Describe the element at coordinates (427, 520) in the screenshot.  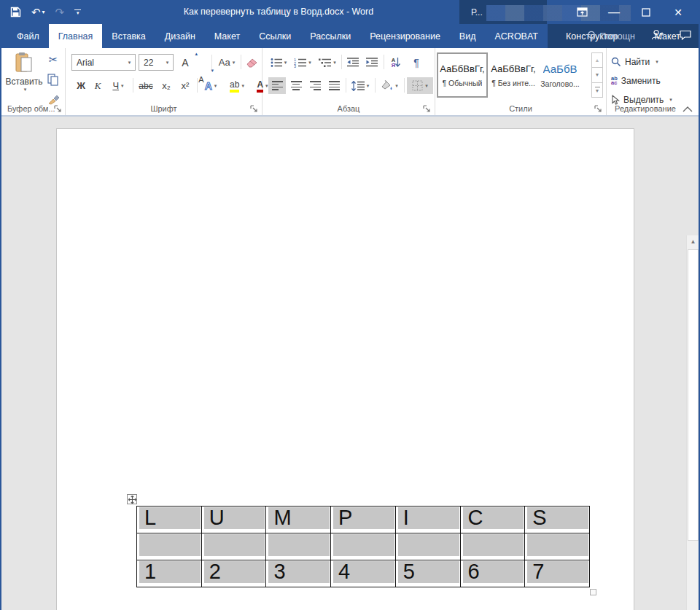
I see `table-cell: I` at that location.